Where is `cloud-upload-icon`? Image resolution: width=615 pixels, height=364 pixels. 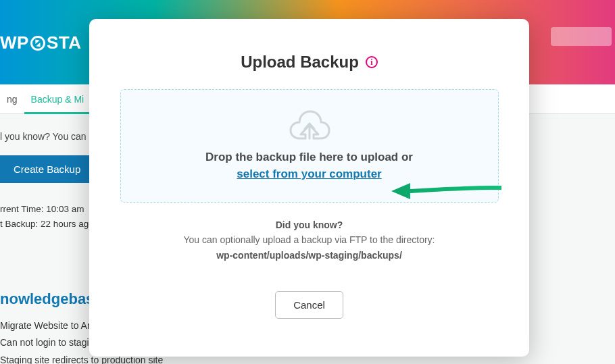 cloud-upload-icon is located at coordinates (310, 126).